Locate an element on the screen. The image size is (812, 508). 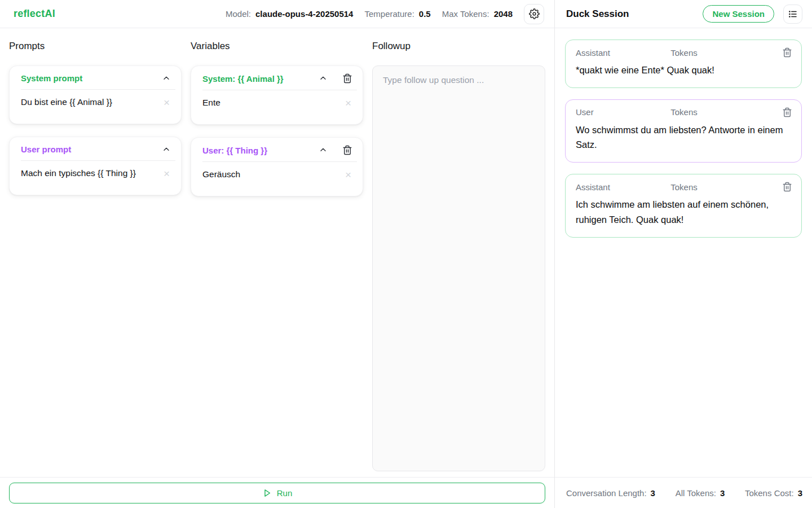
clear-system-variable-button: × is located at coordinates (348, 103).